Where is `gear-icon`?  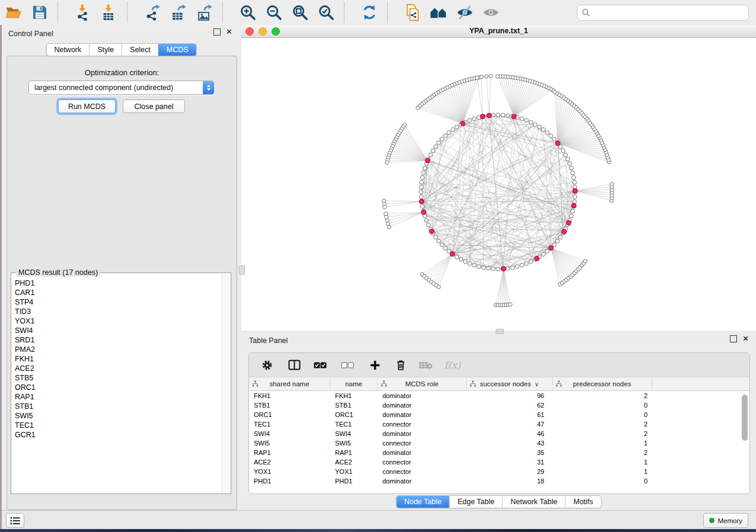
gear-icon is located at coordinates (267, 365).